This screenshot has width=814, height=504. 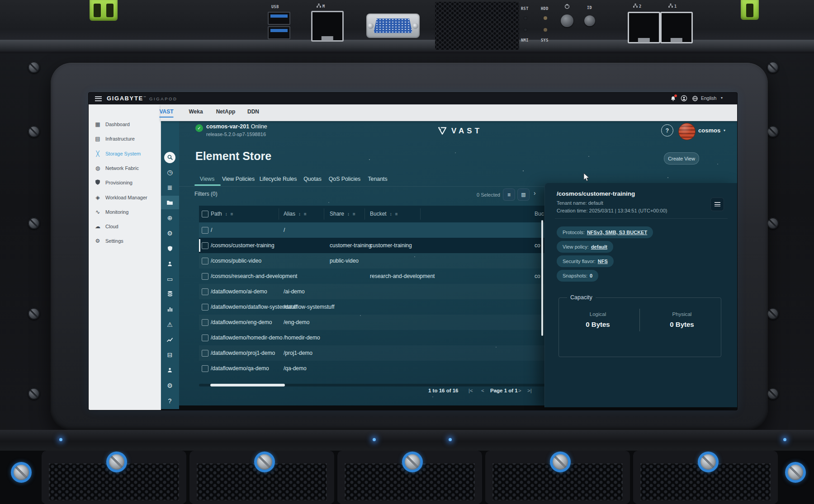 What do you see at coordinates (384, 214) in the screenshot?
I see `column-header-bucket: Bucket↕≡` at bounding box center [384, 214].